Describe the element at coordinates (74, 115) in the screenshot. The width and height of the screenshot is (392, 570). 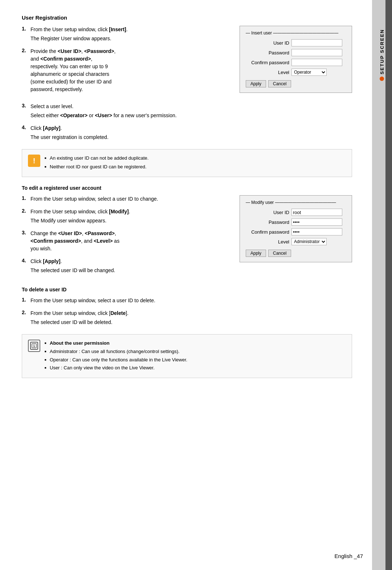
I see `step-3-operator: <Operator>` at that location.